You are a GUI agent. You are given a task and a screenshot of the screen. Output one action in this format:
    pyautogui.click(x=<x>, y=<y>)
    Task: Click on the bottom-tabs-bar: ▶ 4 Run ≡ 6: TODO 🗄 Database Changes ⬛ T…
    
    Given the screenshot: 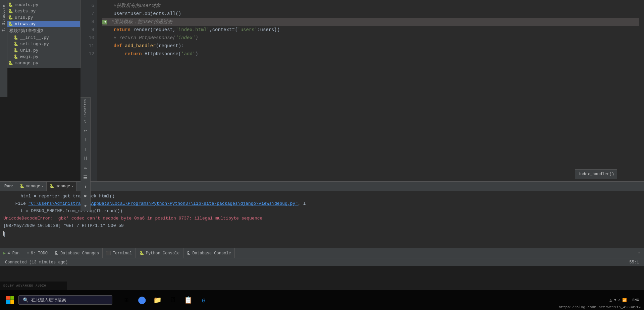 What is the action you would take?
    pyautogui.click(x=322, y=253)
    